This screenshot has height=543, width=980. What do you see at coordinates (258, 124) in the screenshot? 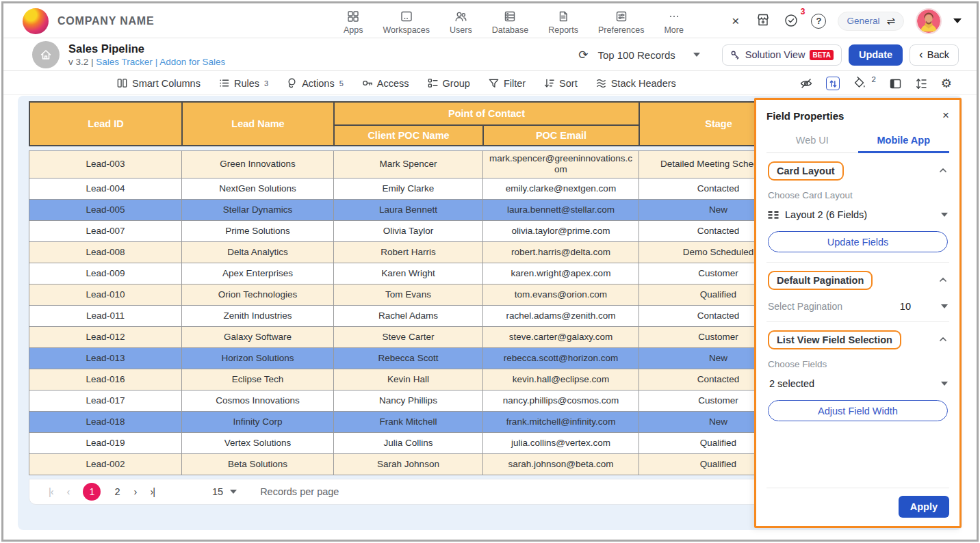
I see `col-header-lead-name: Lead Name` at bounding box center [258, 124].